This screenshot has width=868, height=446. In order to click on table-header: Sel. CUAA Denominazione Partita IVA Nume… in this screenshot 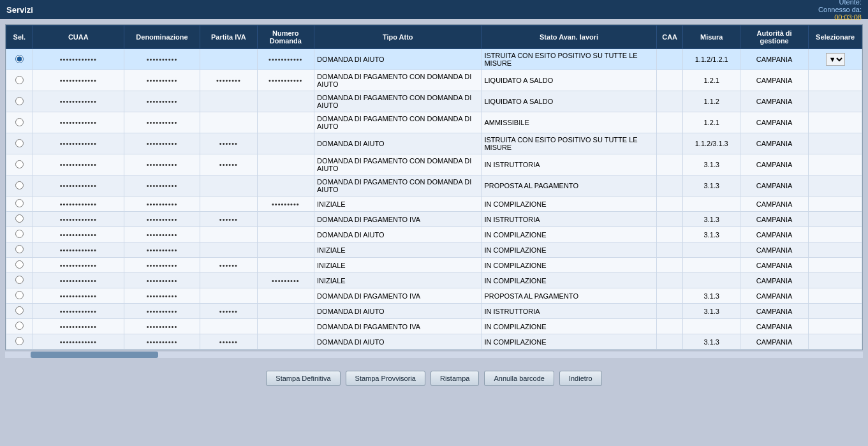, I will do `click(434, 37)`.